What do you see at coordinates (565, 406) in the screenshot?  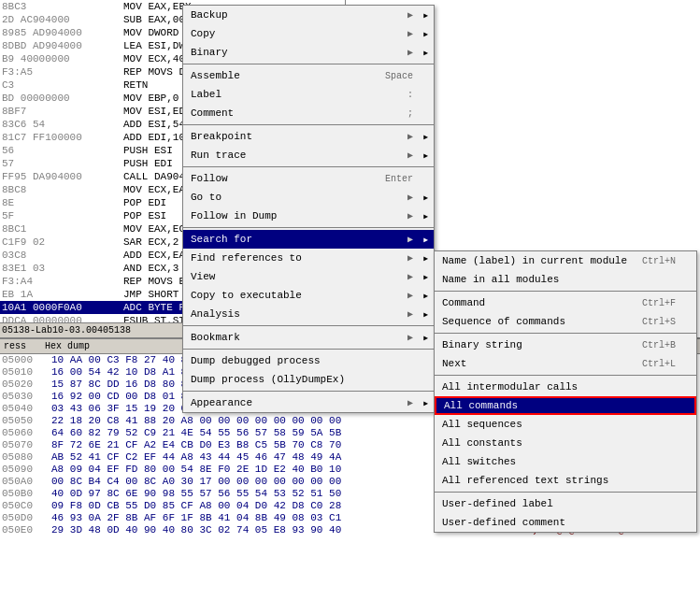 I see `submenu-item-all-commands: All commands` at bounding box center [565, 406].